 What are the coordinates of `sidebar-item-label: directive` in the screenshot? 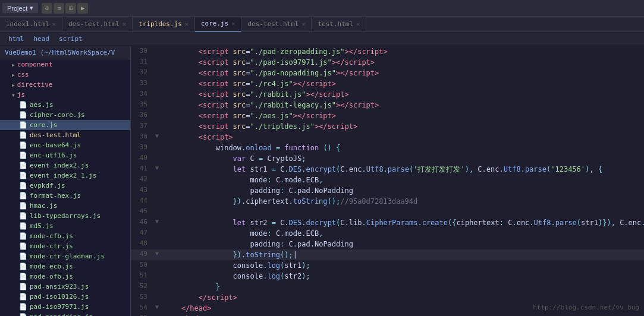 It's located at (35, 84).